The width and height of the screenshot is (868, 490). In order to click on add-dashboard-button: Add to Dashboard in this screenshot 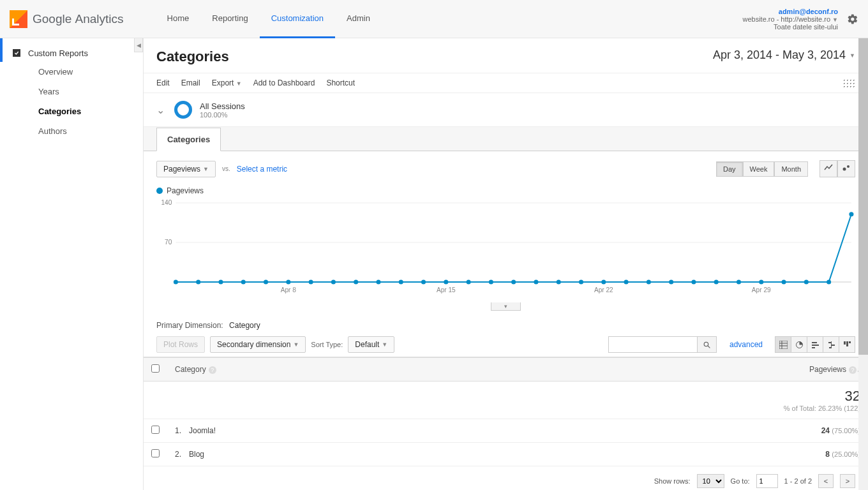, I will do `click(285, 83)`.